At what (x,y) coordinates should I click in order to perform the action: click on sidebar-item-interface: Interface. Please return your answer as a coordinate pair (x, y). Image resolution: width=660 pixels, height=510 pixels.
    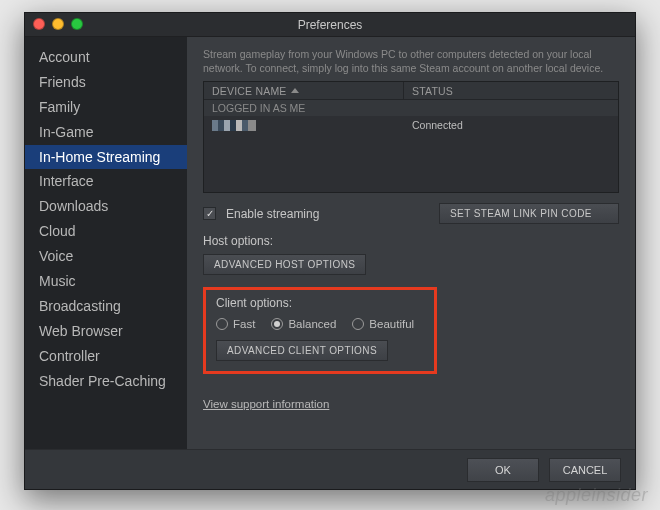
    Looking at the image, I should click on (106, 182).